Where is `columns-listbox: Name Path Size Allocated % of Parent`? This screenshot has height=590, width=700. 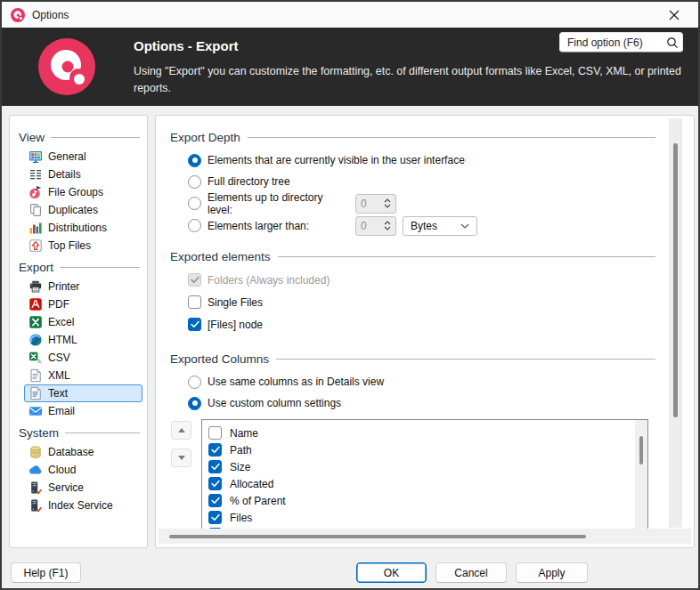 columns-listbox: Name Path Size Allocated % of Parent is located at coordinates (425, 477).